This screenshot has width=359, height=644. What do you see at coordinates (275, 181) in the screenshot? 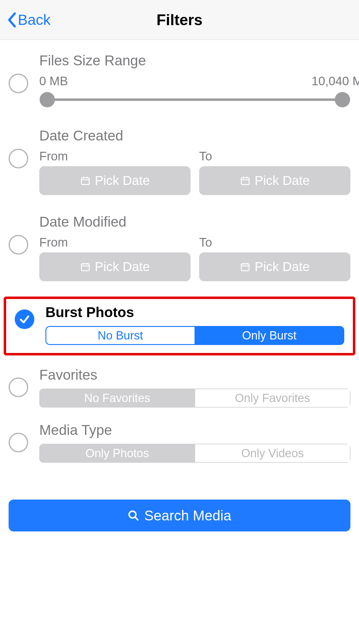
I see `date-created-to-button: Pick Date` at bounding box center [275, 181].